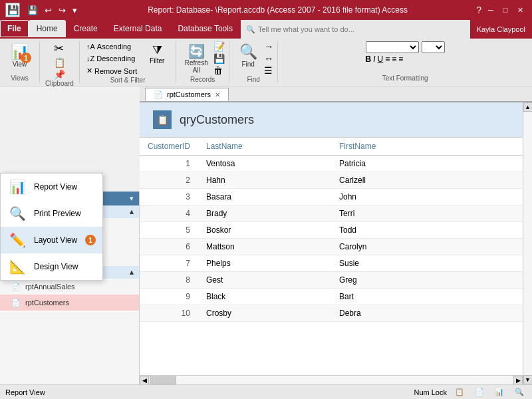  I want to click on remove-sort-button: ✕ Remove Sort, so click(112, 70).